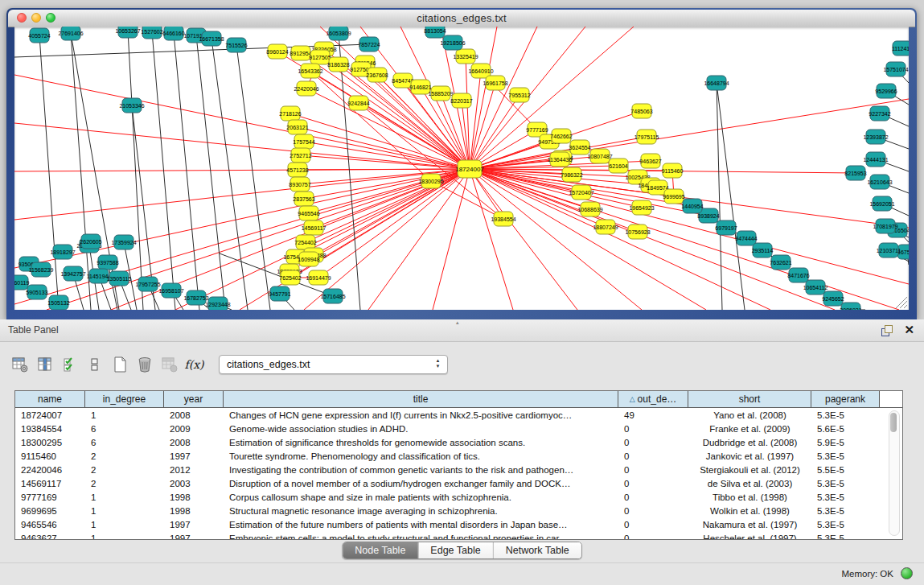 Image resolution: width=924 pixels, height=585 pixels. What do you see at coordinates (875, 137) in the screenshot?
I see `graph-node: 12393872` at bounding box center [875, 137].